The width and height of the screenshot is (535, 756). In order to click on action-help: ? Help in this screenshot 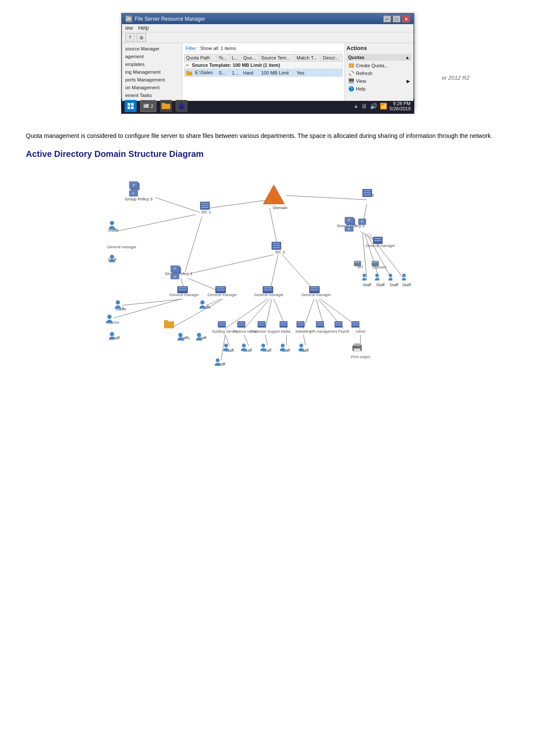, I will do `click(379, 89)`.